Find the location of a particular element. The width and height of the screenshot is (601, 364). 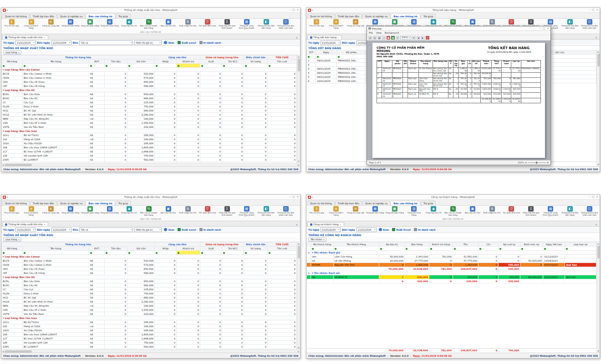

table-row: VXTNVan Xả Tiểu Nambộ0200,000000000 is located at coordinates (149, 314).